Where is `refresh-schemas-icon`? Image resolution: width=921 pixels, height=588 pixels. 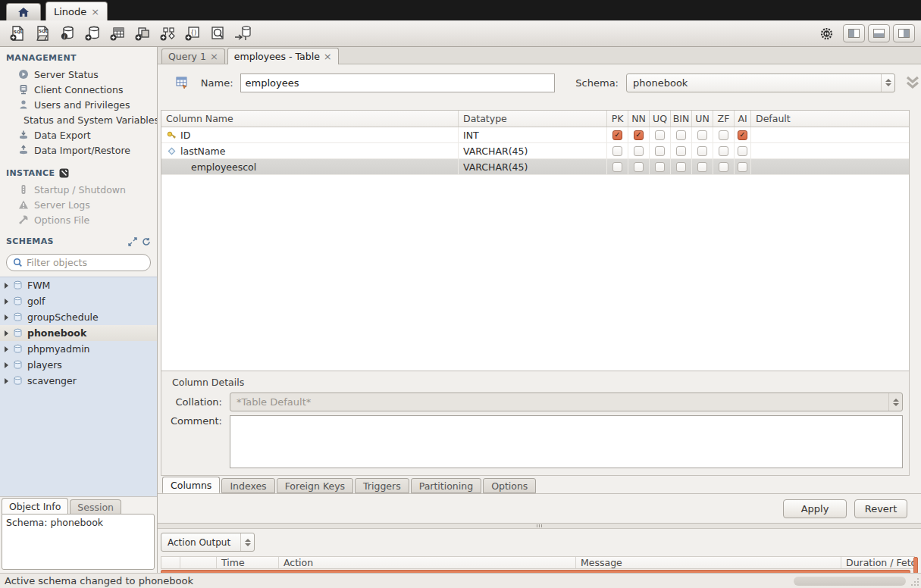
refresh-schemas-icon is located at coordinates (146, 242).